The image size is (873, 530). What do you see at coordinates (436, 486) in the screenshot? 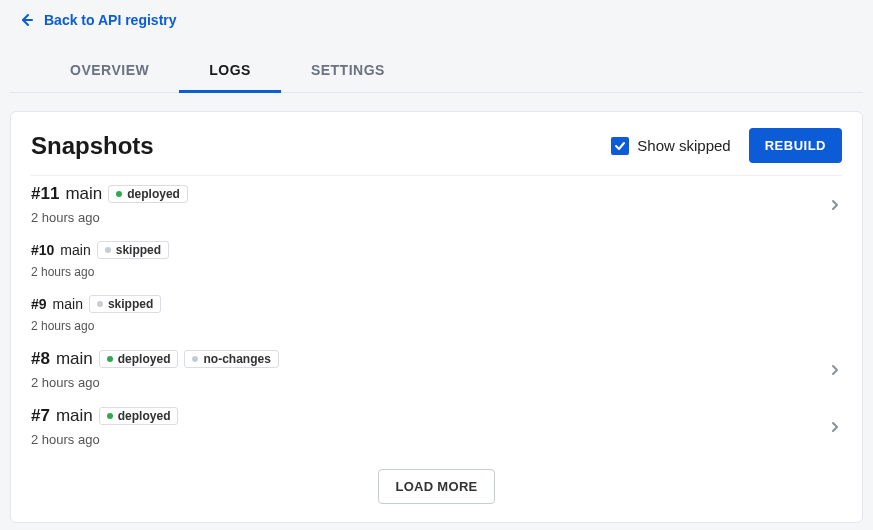
I see `load-more-button: LOAD MORE` at bounding box center [436, 486].